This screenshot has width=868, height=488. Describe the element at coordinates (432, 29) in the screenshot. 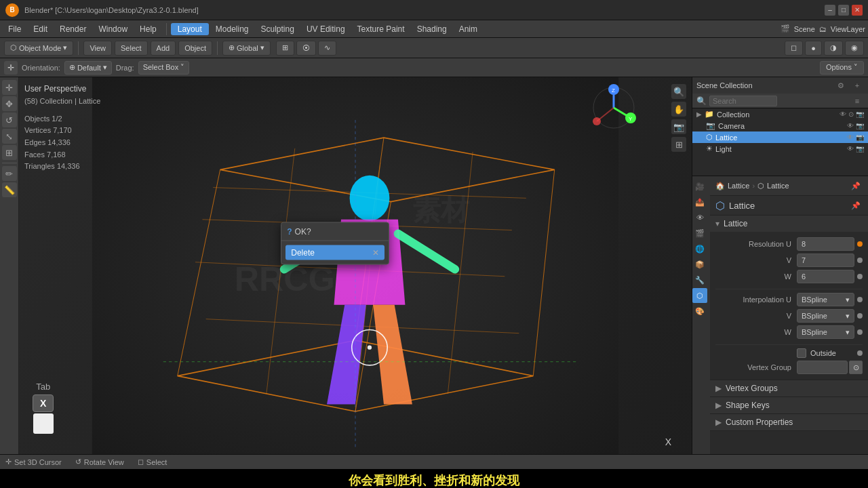

I see `workspace-shading: Shading` at that location.